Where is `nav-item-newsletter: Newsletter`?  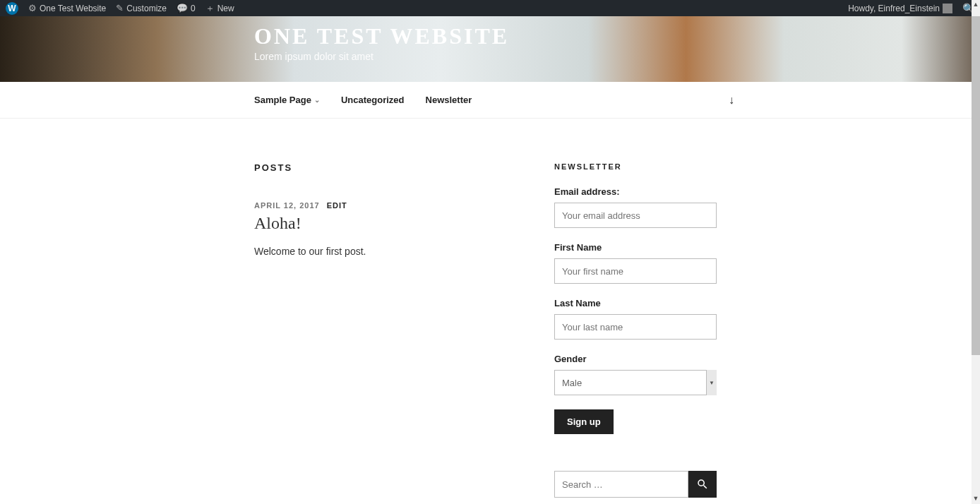 nav-item-newsletter: Newsletter is located at coordinates (449, 100).